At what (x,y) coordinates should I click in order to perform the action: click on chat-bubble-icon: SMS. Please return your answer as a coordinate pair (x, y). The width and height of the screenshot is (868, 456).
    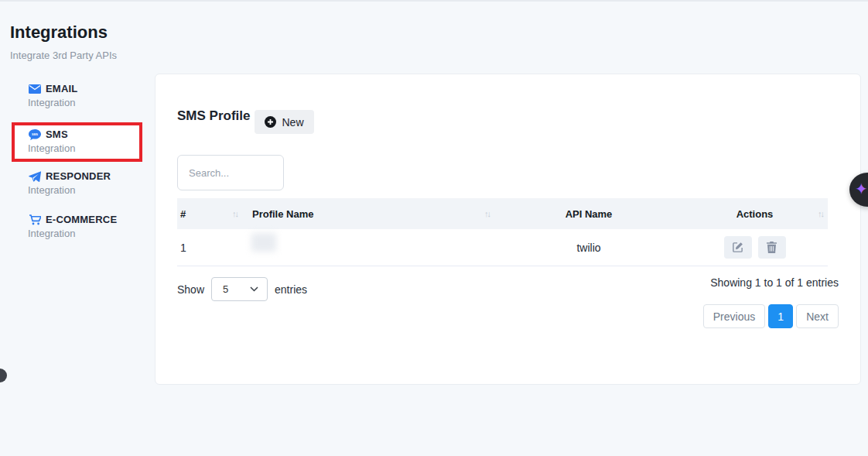
    Looking at the image, I should click on (34, 135).